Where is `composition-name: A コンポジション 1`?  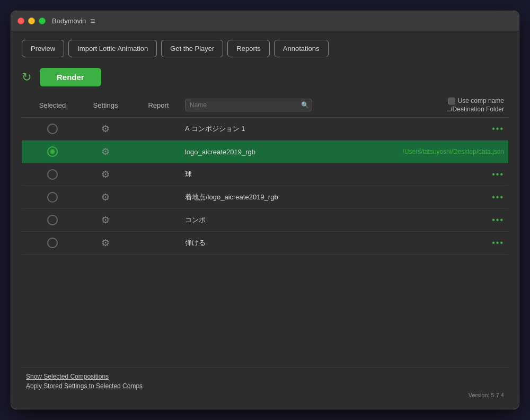 composition-name: A コンポジション 1 is located at coordinates (338, 129).